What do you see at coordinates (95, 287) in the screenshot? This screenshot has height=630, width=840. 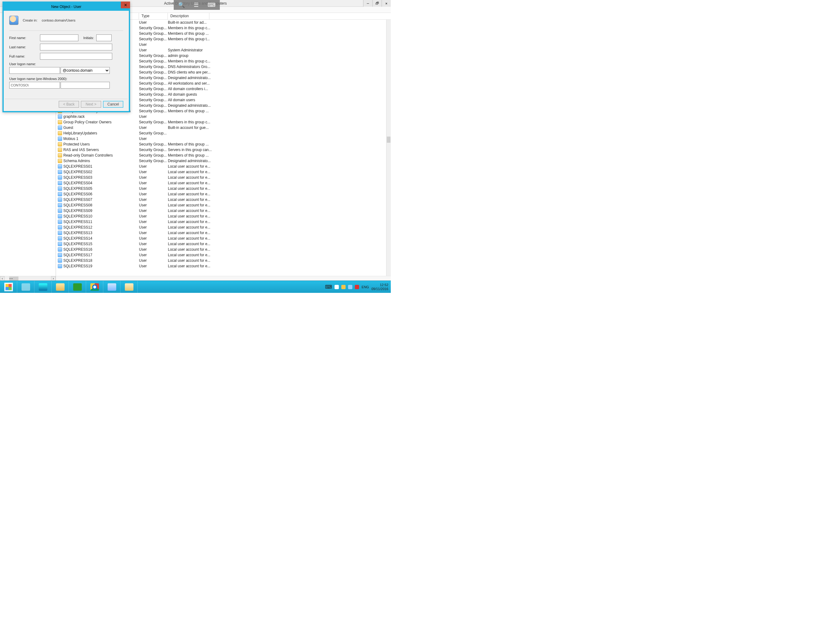 I see `task-chrome` at bounding box center [95, 287].